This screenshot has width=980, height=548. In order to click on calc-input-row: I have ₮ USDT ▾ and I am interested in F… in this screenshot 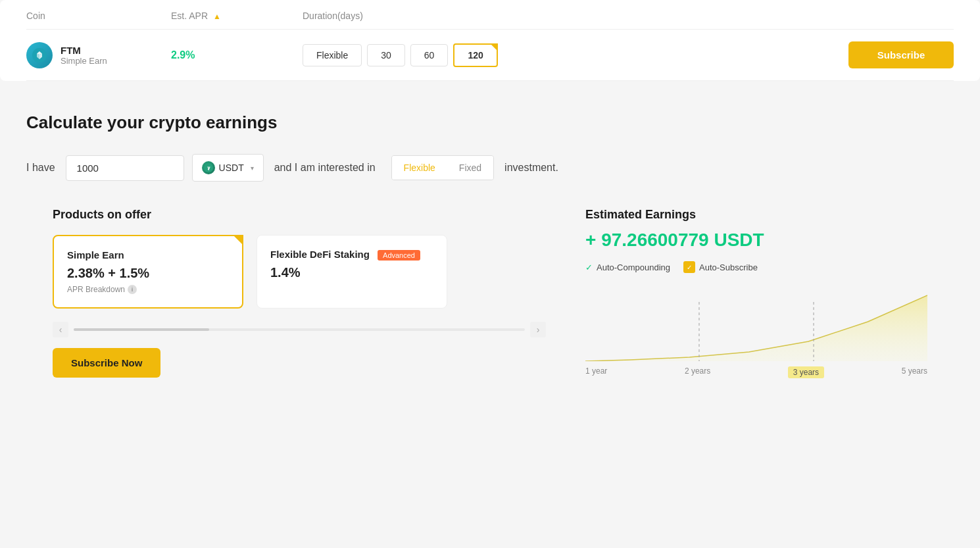, I will do `click(490, 168)`.